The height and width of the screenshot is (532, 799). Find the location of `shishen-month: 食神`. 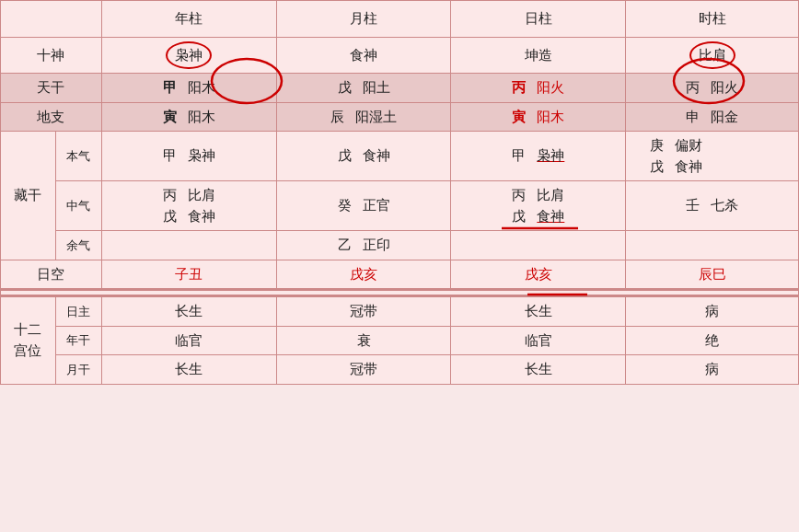

shishen-month: 食神 is located at coordinates (364, 55).